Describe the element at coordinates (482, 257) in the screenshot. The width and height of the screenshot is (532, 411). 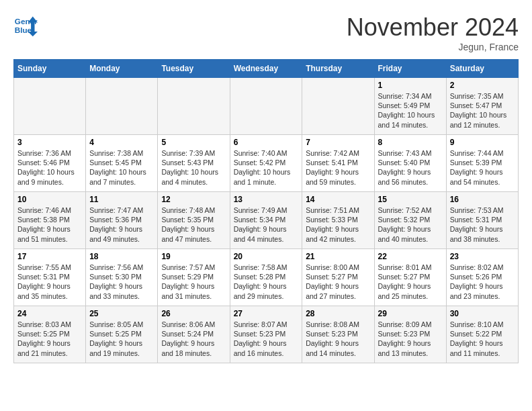
I see `day-number: 23` at that location.